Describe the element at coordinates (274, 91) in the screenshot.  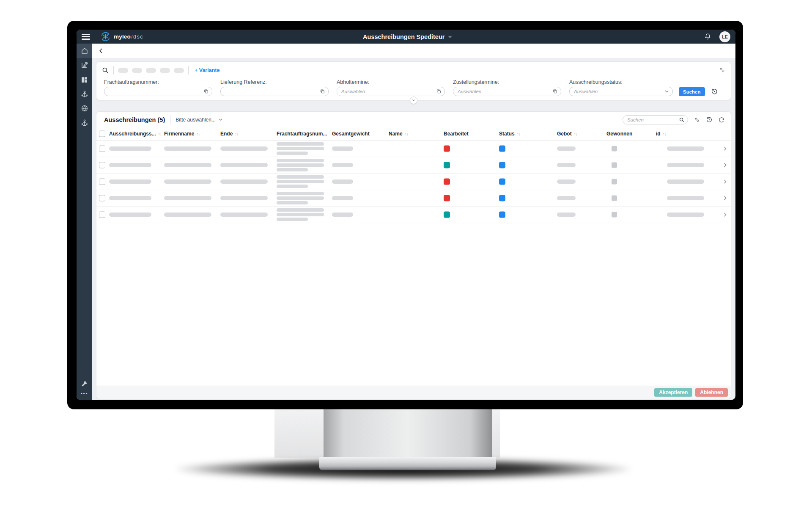
I see `lieferung-referenz-input` at that location.